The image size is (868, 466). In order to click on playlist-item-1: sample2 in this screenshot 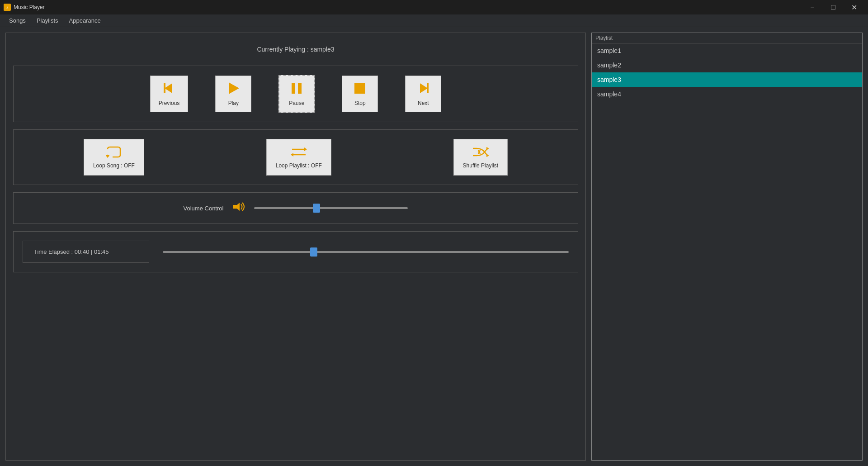, I will do `click(727, 65)`.